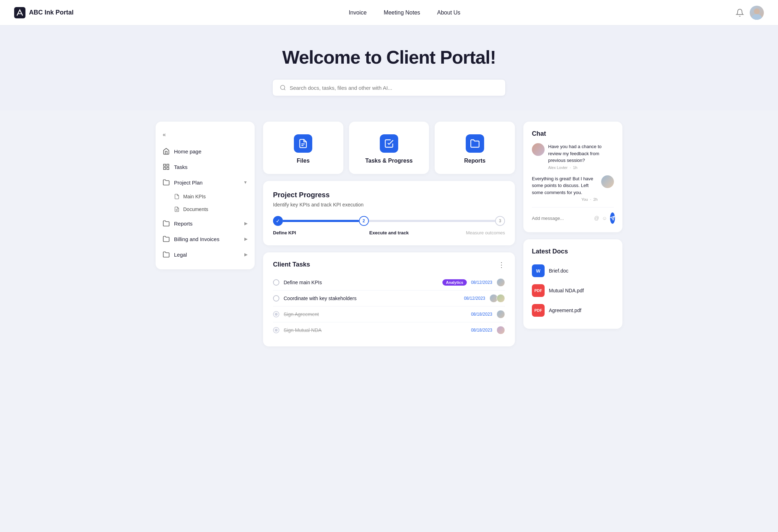  What do you see at coordinates (207, 182) in the screenshot?
I see `sidebar-label-project-plan: Project Plan` at bounding box center [207, 182].